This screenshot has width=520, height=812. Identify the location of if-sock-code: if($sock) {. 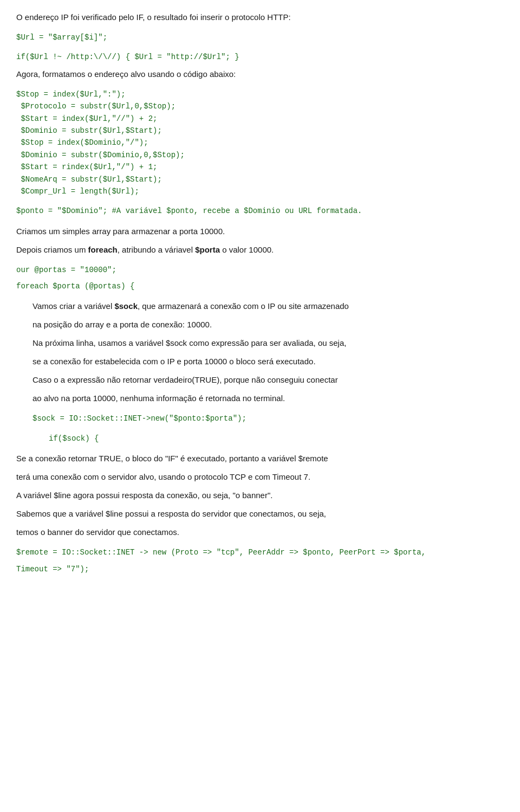
(276, 439).